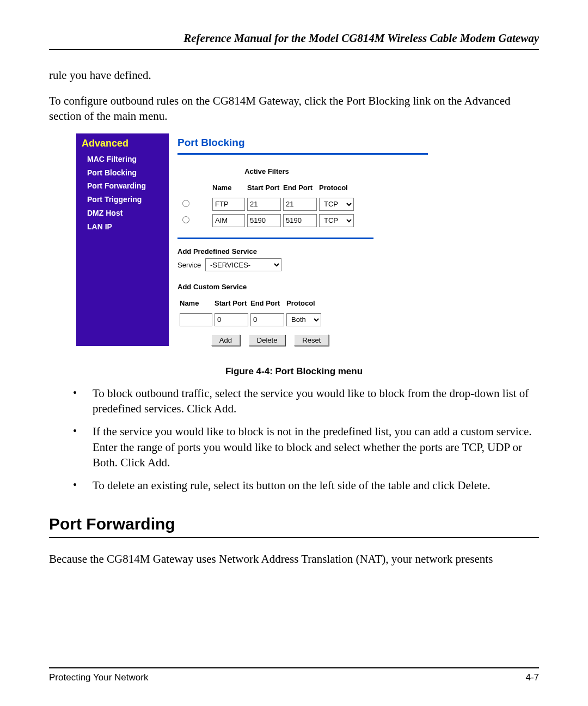 This screenshot has width=588, height=706. Describe the element at coordinates (267, 188) in the screenshot. I see `active-filters-header-row: Name Start Port End Port Protocol` at that location.